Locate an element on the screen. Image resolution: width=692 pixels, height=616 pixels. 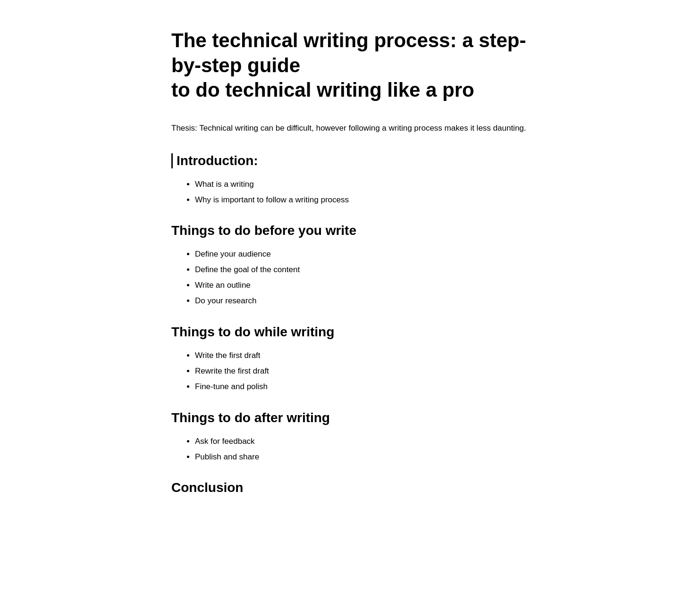
list-item: Publish and share is located at coordinates (370, 458).